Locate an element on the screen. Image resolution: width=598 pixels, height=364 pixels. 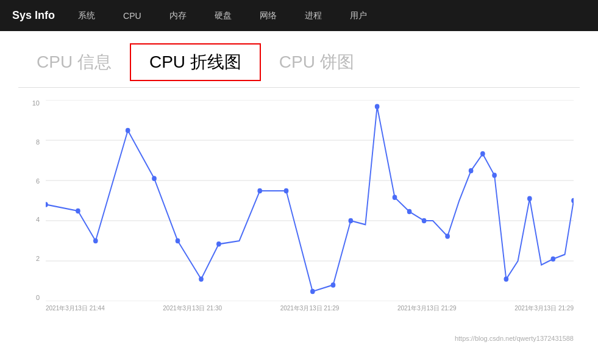
y-label-10: 10 is located at coordinates (36, 104).